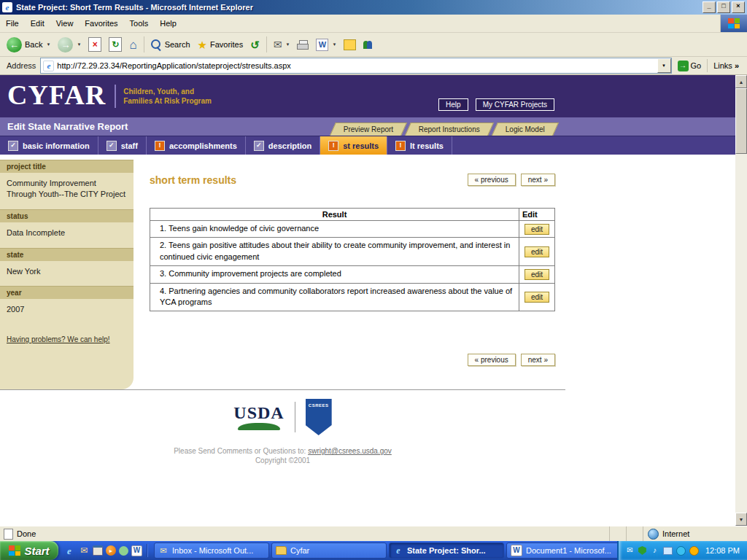  What do you see at coordinates (156, 45) in the screenshot?
I see `search-icon` at bounding box center [156, 45].